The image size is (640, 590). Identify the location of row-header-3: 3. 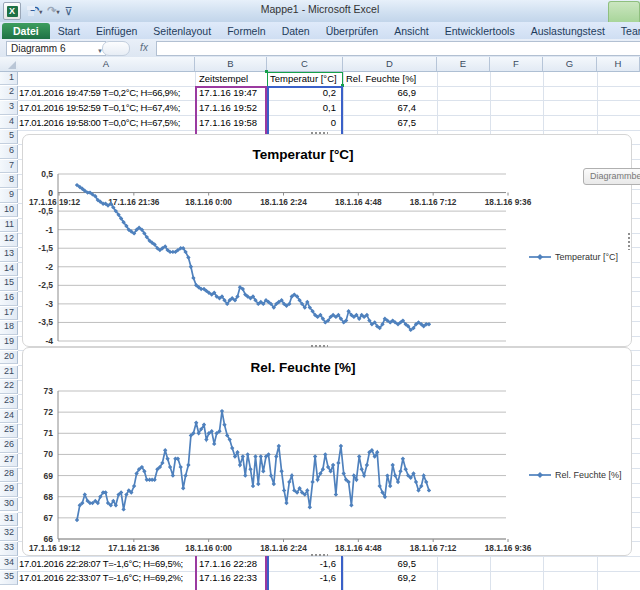
(9, 108).